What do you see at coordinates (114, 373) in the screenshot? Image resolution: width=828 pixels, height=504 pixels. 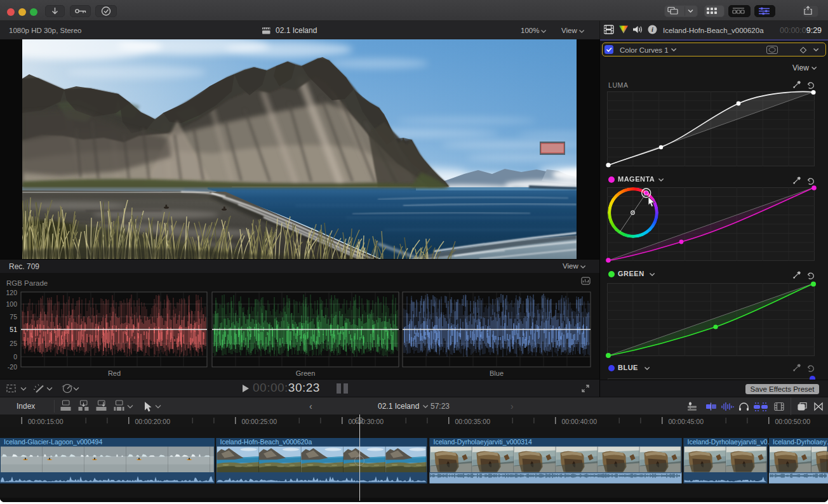 I see `svg-text: Red` at bounding box center [114, 373].